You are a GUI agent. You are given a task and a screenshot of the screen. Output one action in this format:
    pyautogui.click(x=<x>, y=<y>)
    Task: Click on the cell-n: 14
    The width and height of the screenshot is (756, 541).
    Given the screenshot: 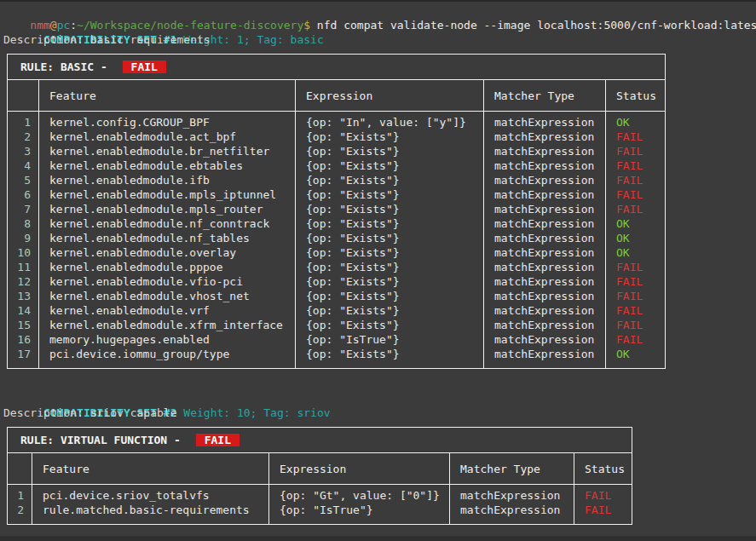 What is the action you would take?
    pyautogui.click(x=23, y=310)
    